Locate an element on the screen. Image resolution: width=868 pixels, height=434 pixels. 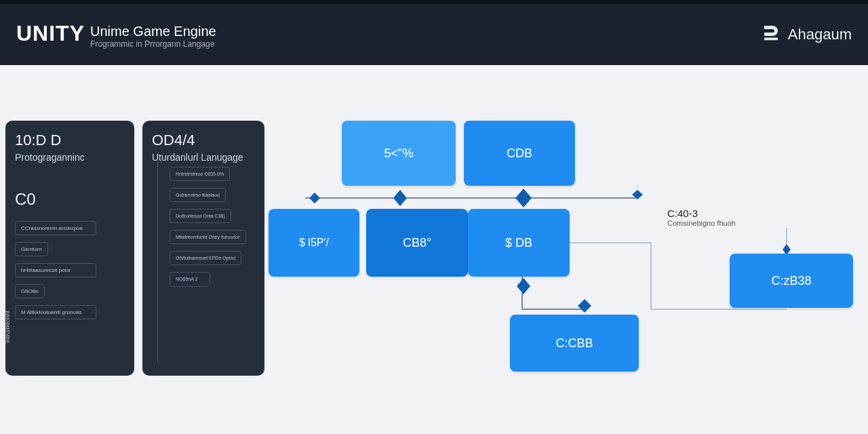
flow-node: $ DB is located at coordinates (519, 243).